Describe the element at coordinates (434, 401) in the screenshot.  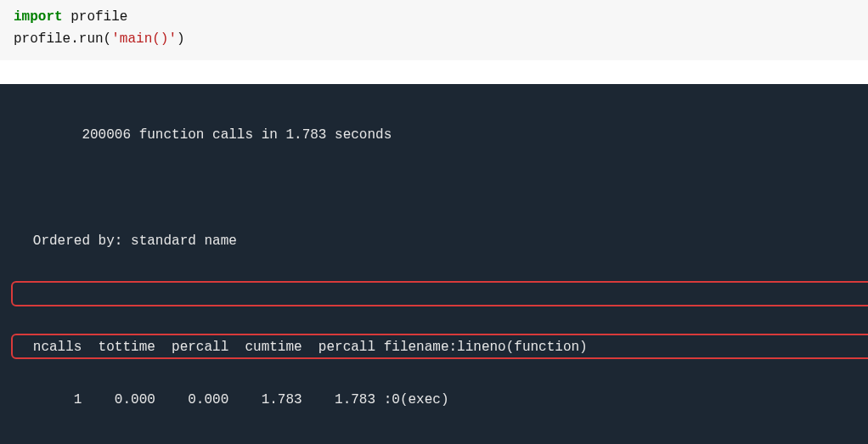
I see `table-row: 1 0.000 0.000 1.783 1.783 :0(exec)` at that location.